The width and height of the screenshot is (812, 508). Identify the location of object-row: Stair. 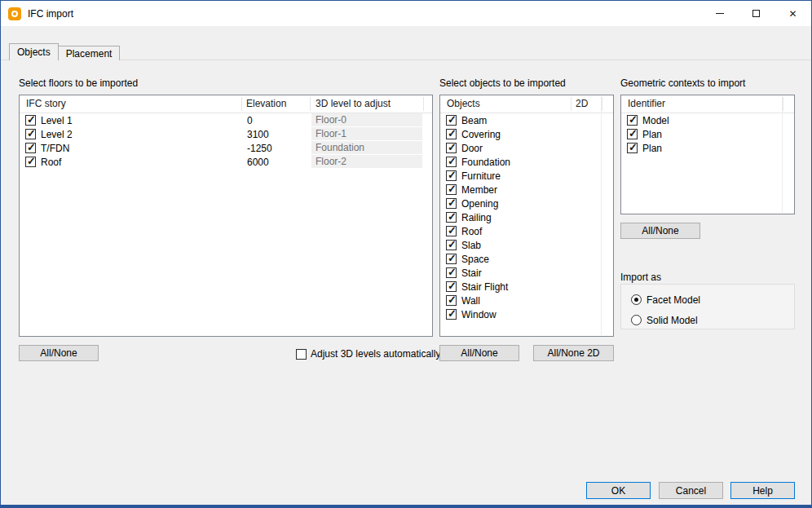
(527, 272).